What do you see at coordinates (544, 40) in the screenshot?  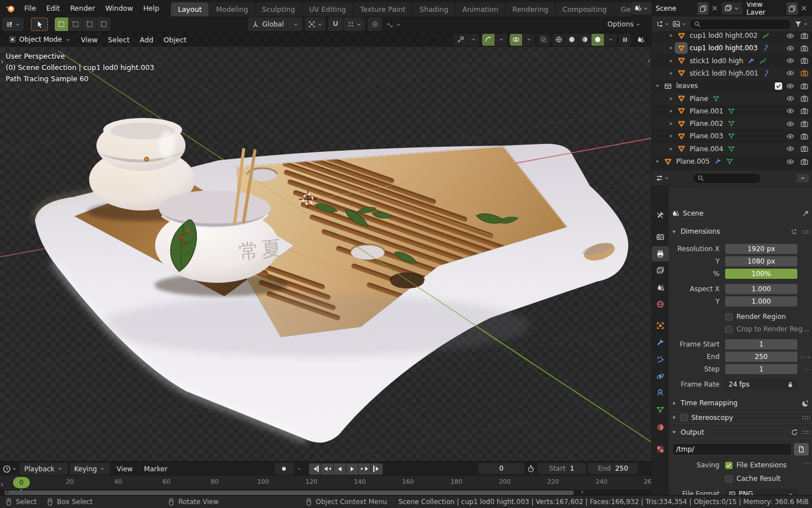 I see `toggle-xray-button` at bounding box center [544, 40].